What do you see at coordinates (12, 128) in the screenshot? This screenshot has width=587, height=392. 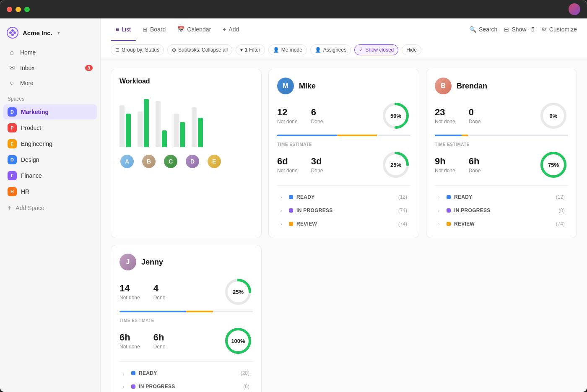 I see `space-icon-product: P` at bounding box center [12, 128].